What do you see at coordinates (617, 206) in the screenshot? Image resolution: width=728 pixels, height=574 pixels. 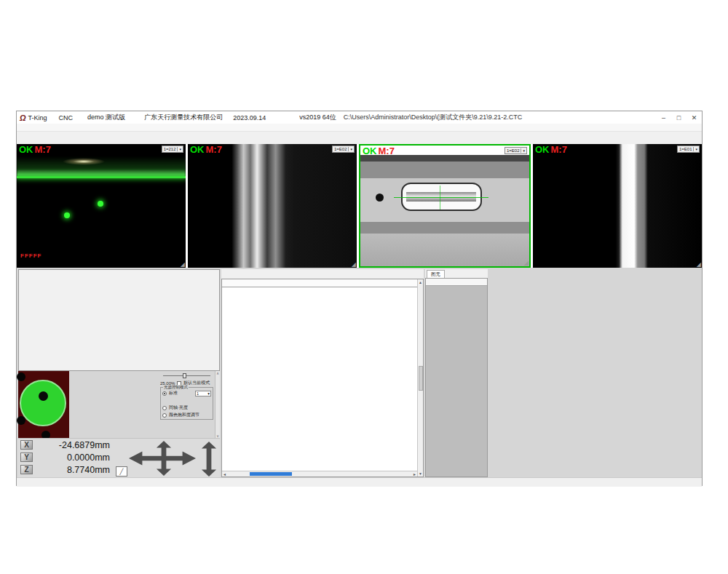 I see `camera-view-4: OKM:7 1=E01▾ ◢` at bounding box center [617, 206].